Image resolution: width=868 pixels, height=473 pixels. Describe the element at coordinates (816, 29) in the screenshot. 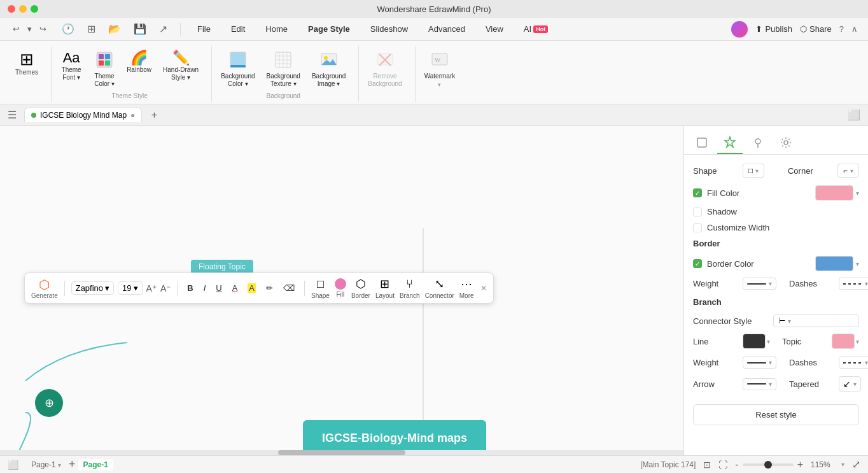

I see `share-button: ⬡ Share` at that location.